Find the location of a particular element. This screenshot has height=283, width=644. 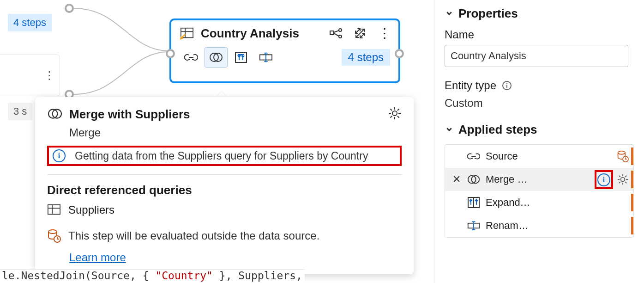

share-icon is located at coordinates (336, 33).